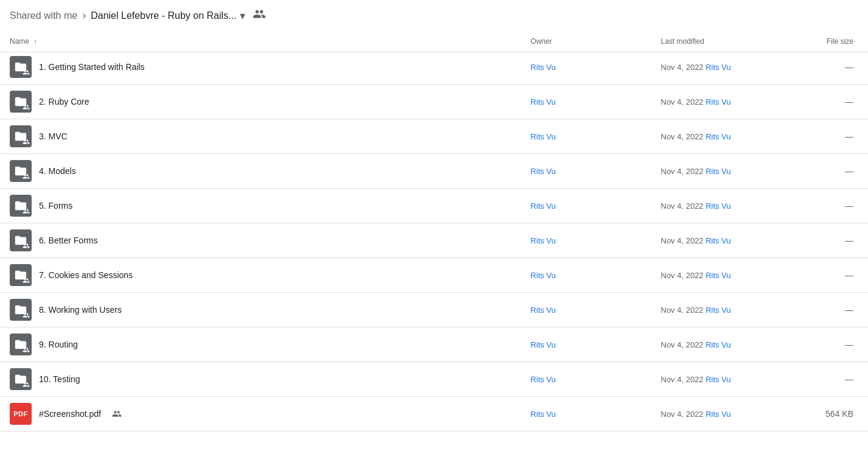 The width and height of the screenshot is (868, 454). What do you see at coordinates (434, 136) in the screenshot?
I see `table-row: 3. MVC Rits VuNov 4, 2022 Rits Vu—` at bounding box center [434, 136].